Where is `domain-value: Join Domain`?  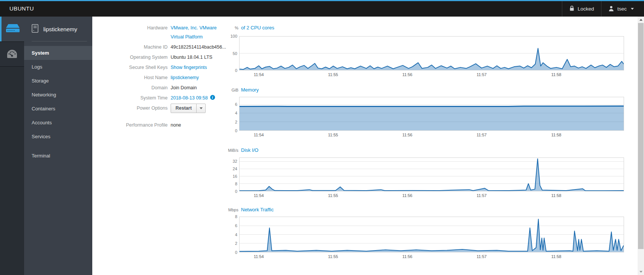 domain-value: Join Domain is located at coordinates (184, 88).